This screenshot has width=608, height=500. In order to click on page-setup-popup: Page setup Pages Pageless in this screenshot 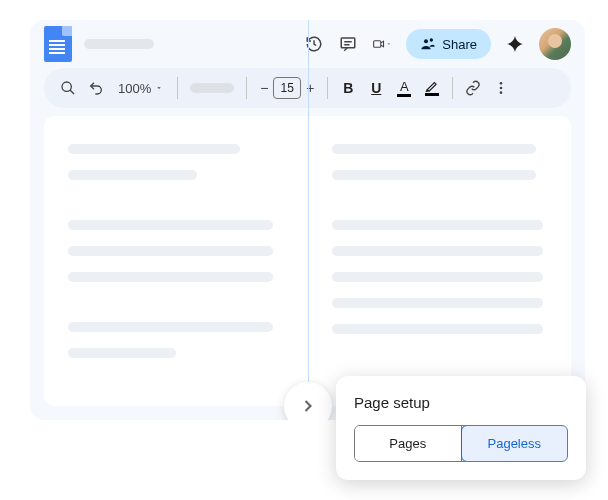, I will do `click(461, 428)`.